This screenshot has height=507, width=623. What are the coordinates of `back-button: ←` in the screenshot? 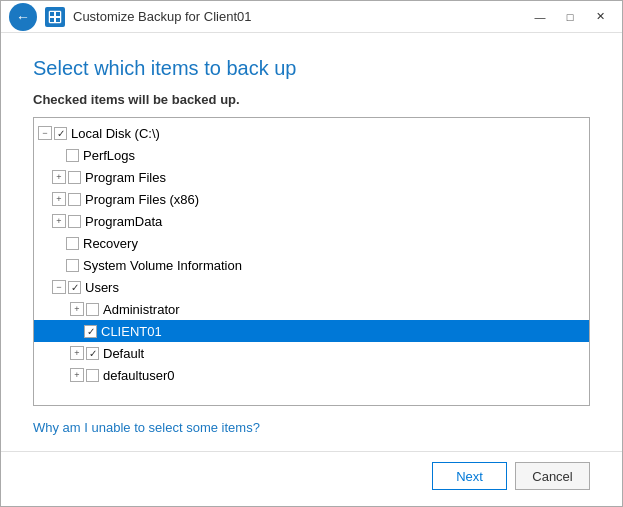 It's located at (23, 17).